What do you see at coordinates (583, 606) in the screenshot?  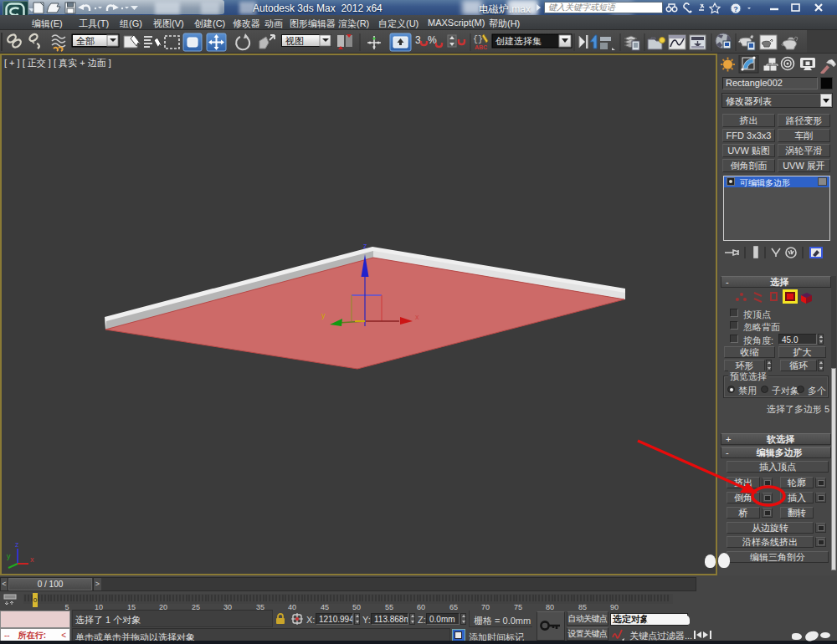 I see `svg-text: 85` at bounding box center [583, 606].